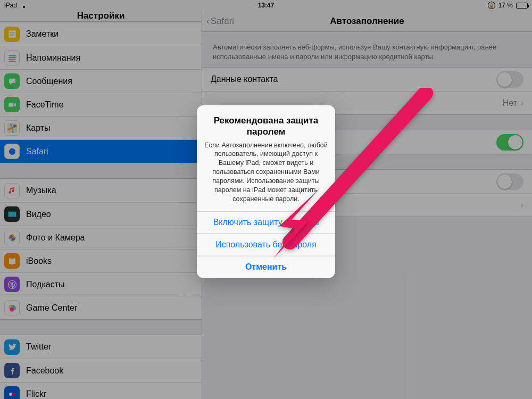  Describe the element at coordinates (266, 192) in the screenshot. I see `password-recommendation-alert: Рекомендована защита паролем Если Автоза…` at that location.